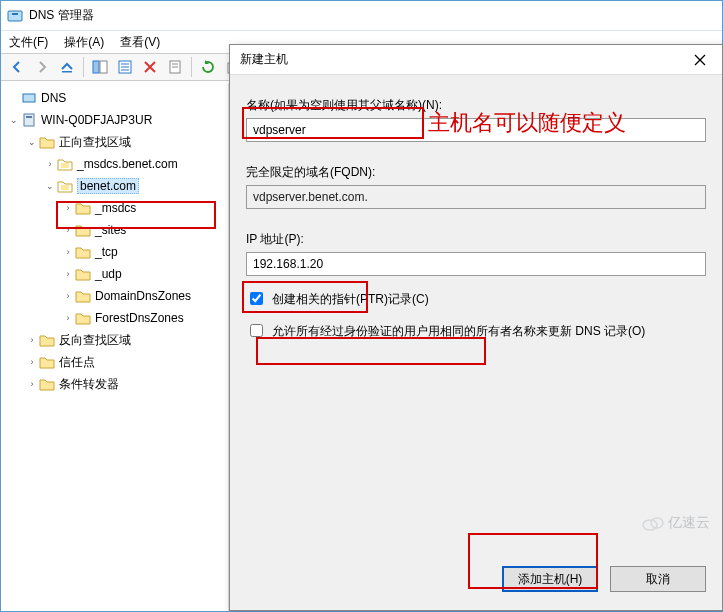 Image resolution: width=723 pixels, height=612 pixels. What do you see at coordinates (476, 106) in the screenshot?
I see `name-label: 名称(如果为空则使用其父域名称)(N):` at bounding box center [476, 106].